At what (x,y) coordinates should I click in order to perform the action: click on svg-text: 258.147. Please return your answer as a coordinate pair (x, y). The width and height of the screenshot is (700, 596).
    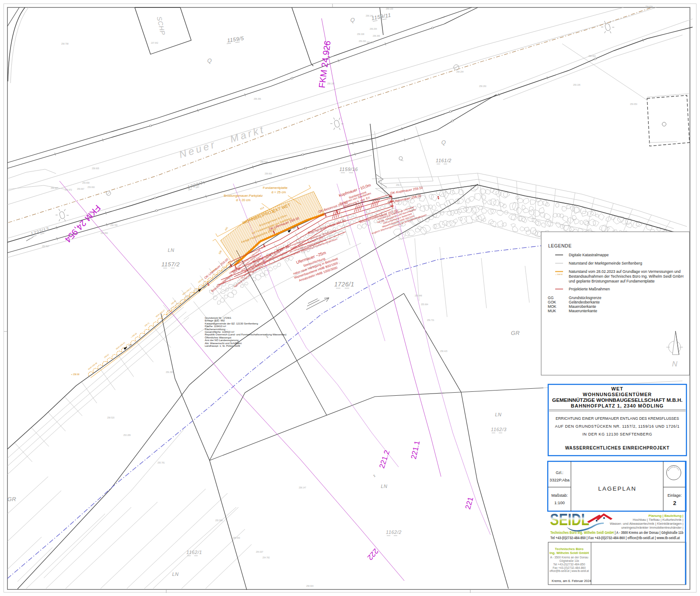
    Looking at the image, I should click on (303, 488).